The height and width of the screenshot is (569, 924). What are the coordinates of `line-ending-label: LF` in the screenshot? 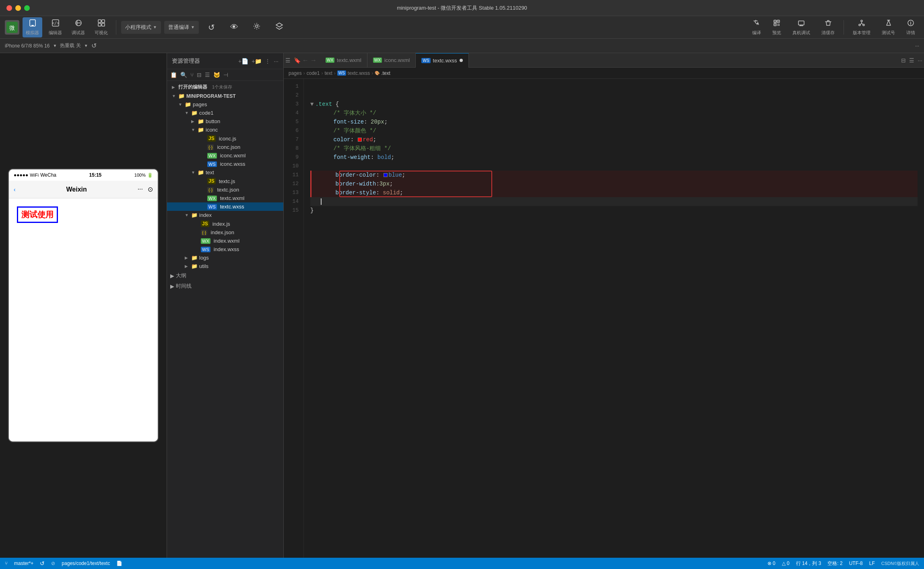 It's located at (872, 563).